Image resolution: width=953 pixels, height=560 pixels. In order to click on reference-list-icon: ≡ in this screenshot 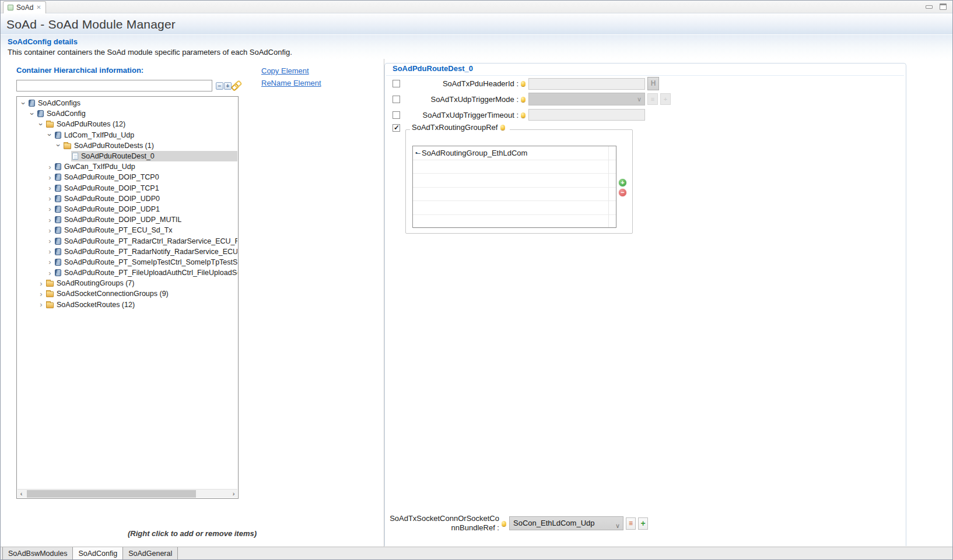, I will do `click(631, 523)`.